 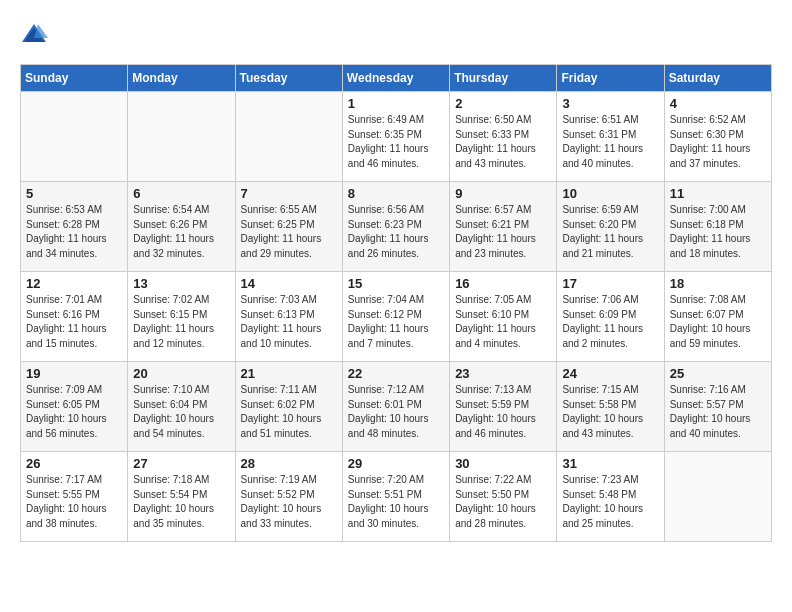 What do you see at coordinates (718, 194) in the screenshot?
I see `day-number: 11` at bounding box center [718, 194].